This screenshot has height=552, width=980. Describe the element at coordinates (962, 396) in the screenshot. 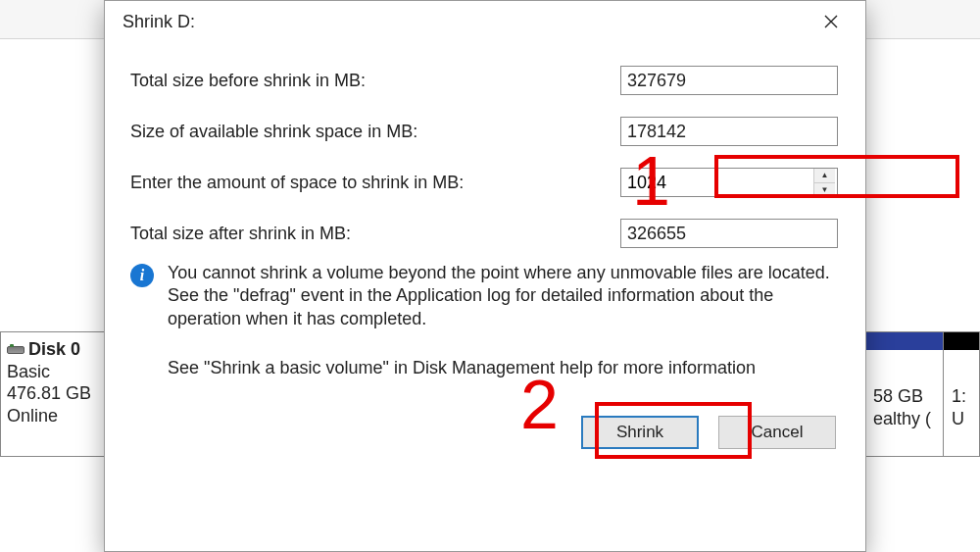

I see `partition-line1: 1:` at that location.